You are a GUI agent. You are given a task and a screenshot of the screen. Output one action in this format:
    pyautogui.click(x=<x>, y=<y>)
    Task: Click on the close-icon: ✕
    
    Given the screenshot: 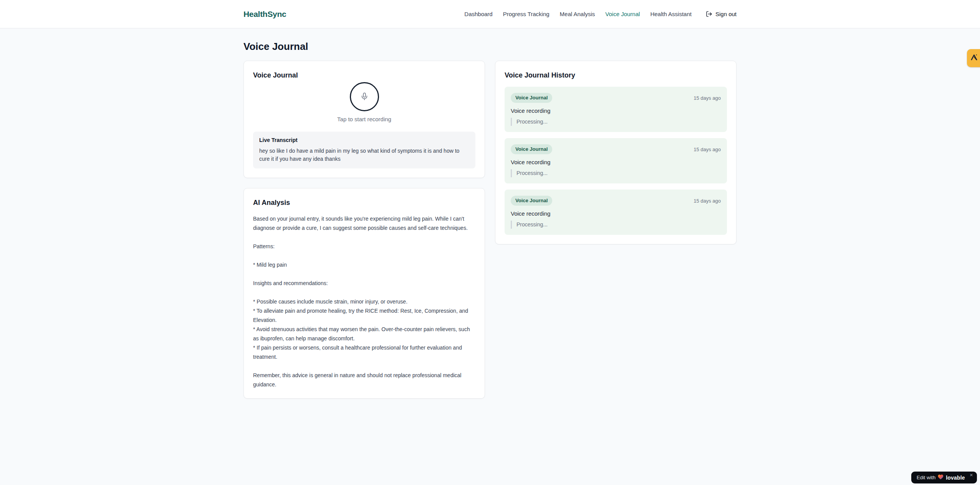 What is the action you would take?
    pyautogui.click(x=972, y=475)
    